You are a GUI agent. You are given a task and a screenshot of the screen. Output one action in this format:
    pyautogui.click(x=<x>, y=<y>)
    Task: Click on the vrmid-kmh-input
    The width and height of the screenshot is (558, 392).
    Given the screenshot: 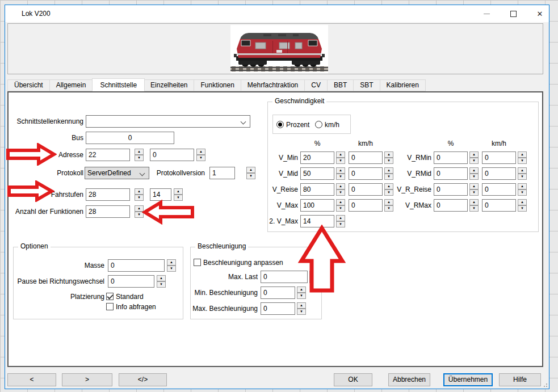 What is the action you would take?
    pyautogui.click(x=499, y=174)
    